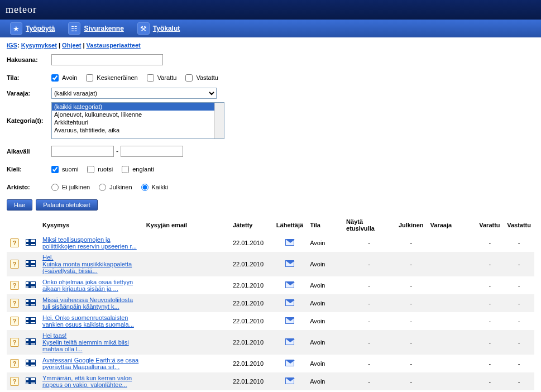 This screenshot has width=541, height=392. Describe the element at coordinates (29, 169) in the screenshot. I see `label-kieli: Kieli:` at that location.